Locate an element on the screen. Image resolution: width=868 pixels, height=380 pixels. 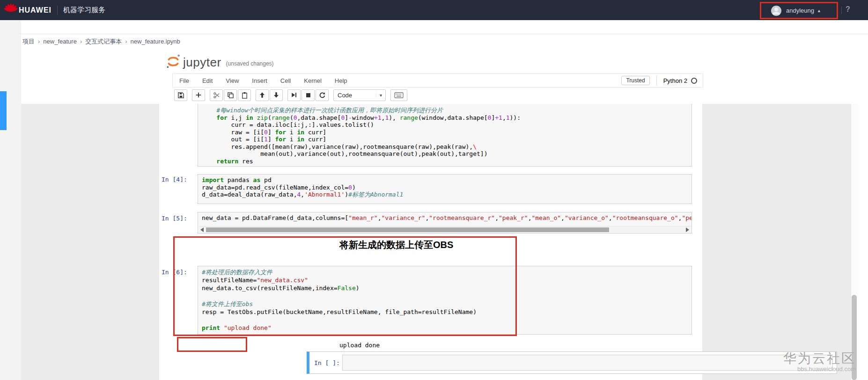
help-icon: ? is located at coordinates (848, 9).